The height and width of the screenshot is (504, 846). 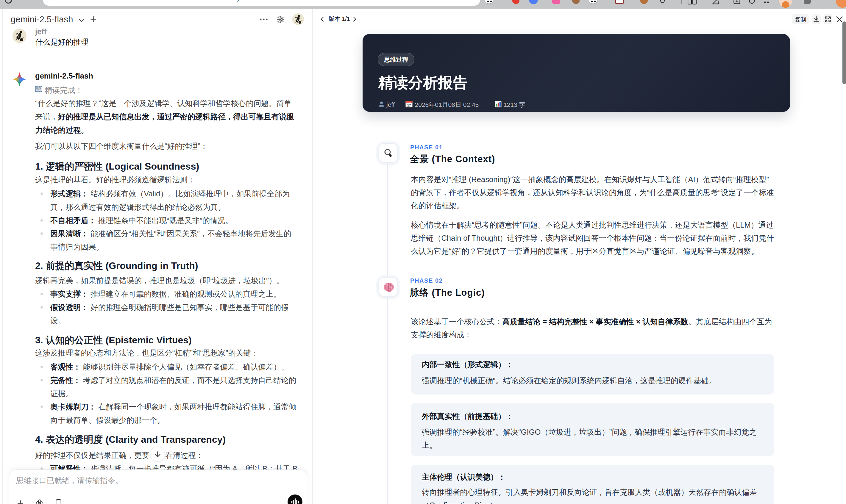 I want to click on svg-text: 17, so click(x=409, y=105).